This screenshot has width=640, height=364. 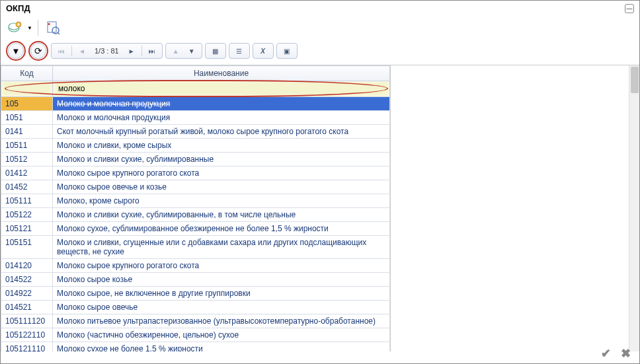 What do you see at coordinates (196, 160) in the screenshot?
I see `table-row: 10512Молоко и сливки сухие, сублимирован…` at bounding box center [196, 160].